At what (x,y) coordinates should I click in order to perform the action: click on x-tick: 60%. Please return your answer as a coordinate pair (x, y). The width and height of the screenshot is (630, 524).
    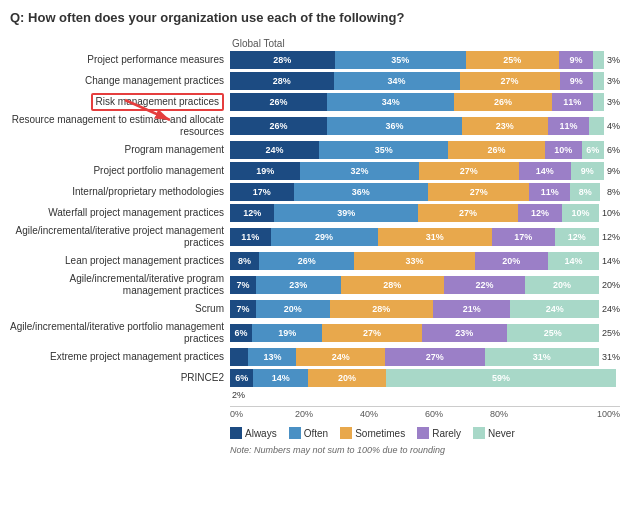
    Looking at the image, I should click on (458, 413).